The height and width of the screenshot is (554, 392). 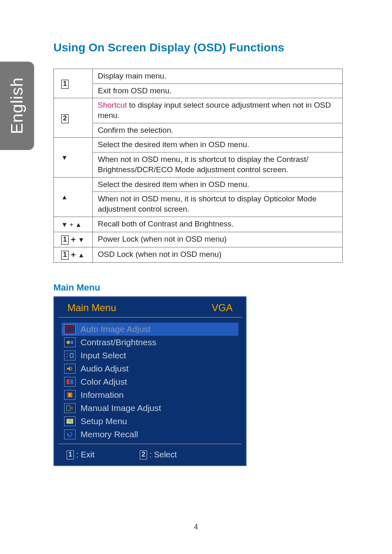 What do you see at coordinates (73, 197) in the screenshot?
I see `key-cell: ▲` at bounding box center [73, 197].